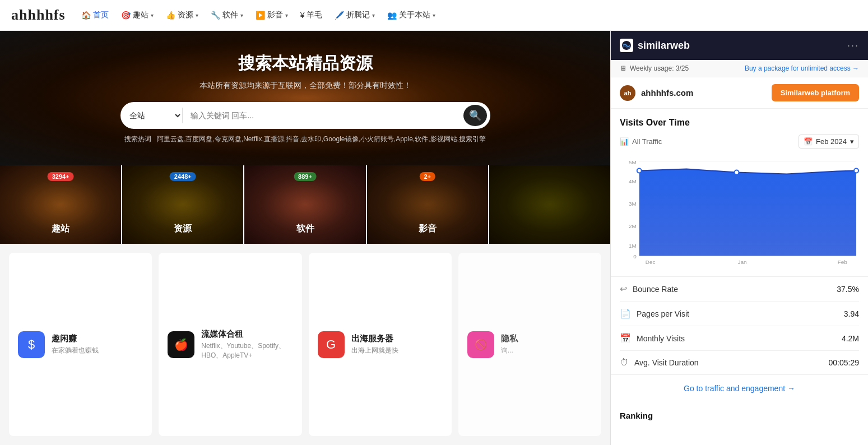 The image size is (868, 445). What do you see at coordinates (61, 177) in the screenshot?
I see `category-badge: 3294+` at bounding box center [61, 177].